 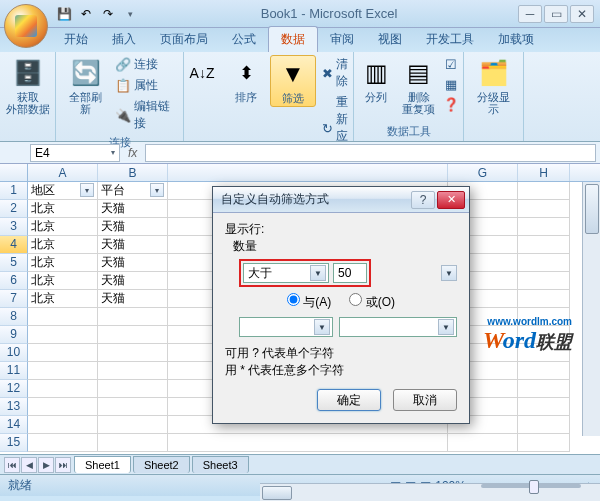 What do you see at coordinates (293, 81) in the screenshot?
I see `filter-button: ▼ 筛选` at bounding box center [293, 81].